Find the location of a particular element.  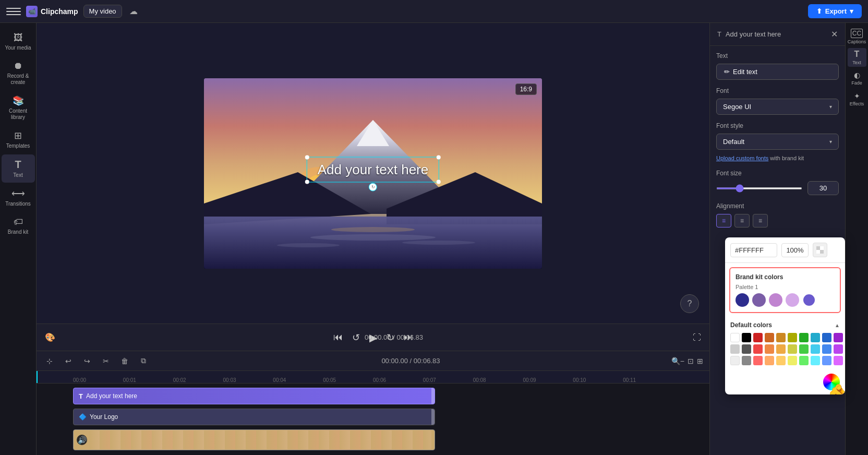

project-name: My video is located at coordinates (103, 11).